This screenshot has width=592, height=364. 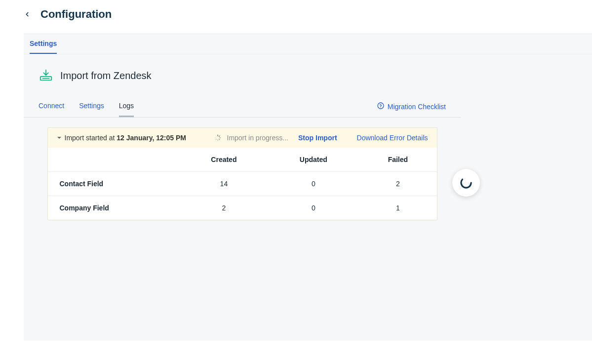 What do you see at coordinates (242, 184) in the screenshot?
I see `table-row: Contact Field 14 0 2` at bounding box center [242, 184].